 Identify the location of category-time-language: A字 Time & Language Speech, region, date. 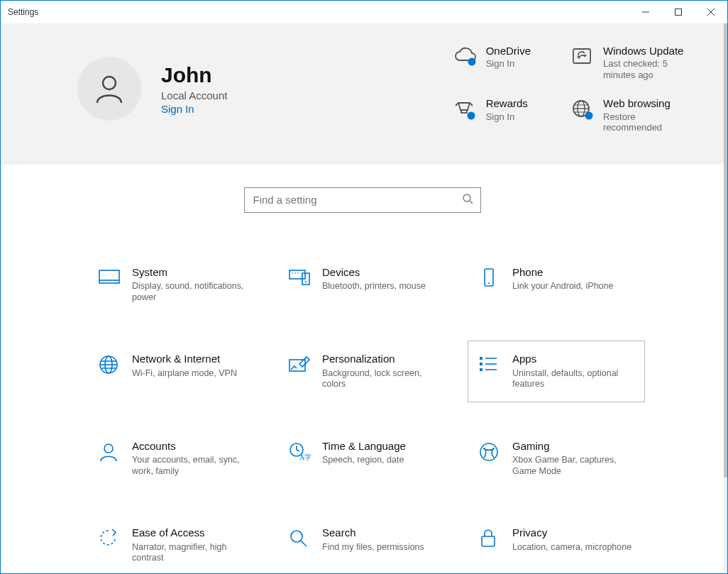
(366, 458).